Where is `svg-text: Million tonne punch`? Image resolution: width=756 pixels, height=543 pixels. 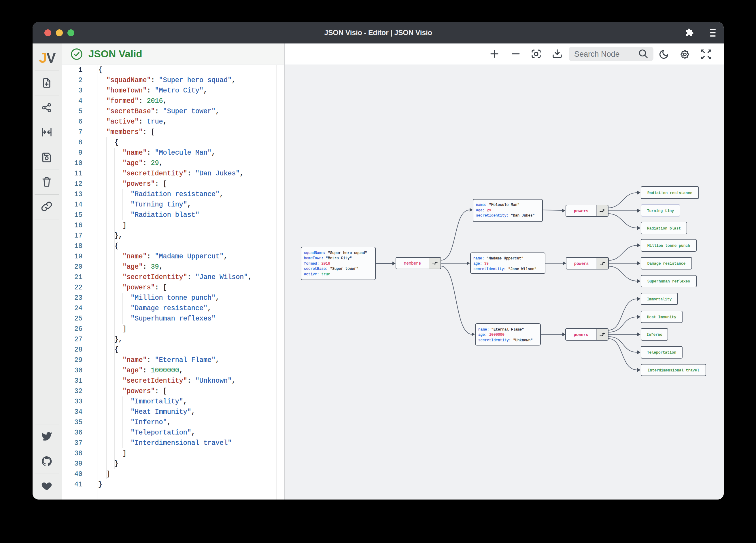 svg-text: Million tonne punch is located at coordinates (669, 246).